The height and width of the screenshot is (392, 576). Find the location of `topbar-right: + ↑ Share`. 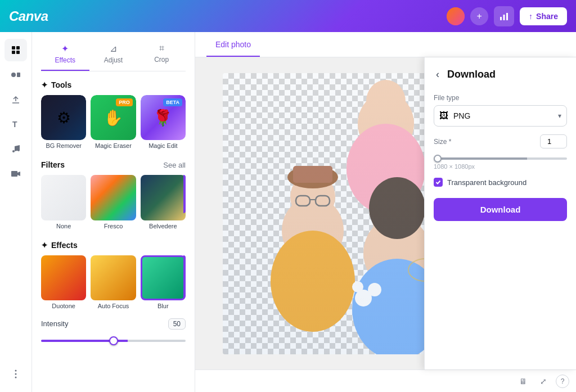

topbar-right: + ↑ Share is located at coordinates (507, 16).